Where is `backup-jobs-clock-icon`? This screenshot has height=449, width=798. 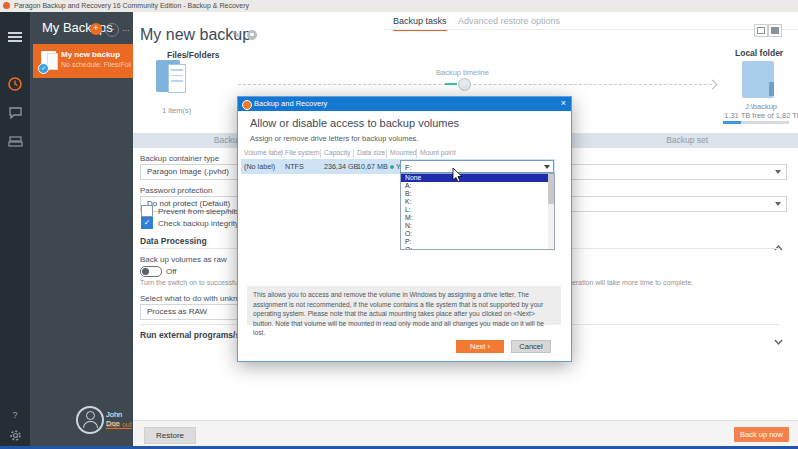 backup-jobs-clock-icon is located at coordinates (15, 86).